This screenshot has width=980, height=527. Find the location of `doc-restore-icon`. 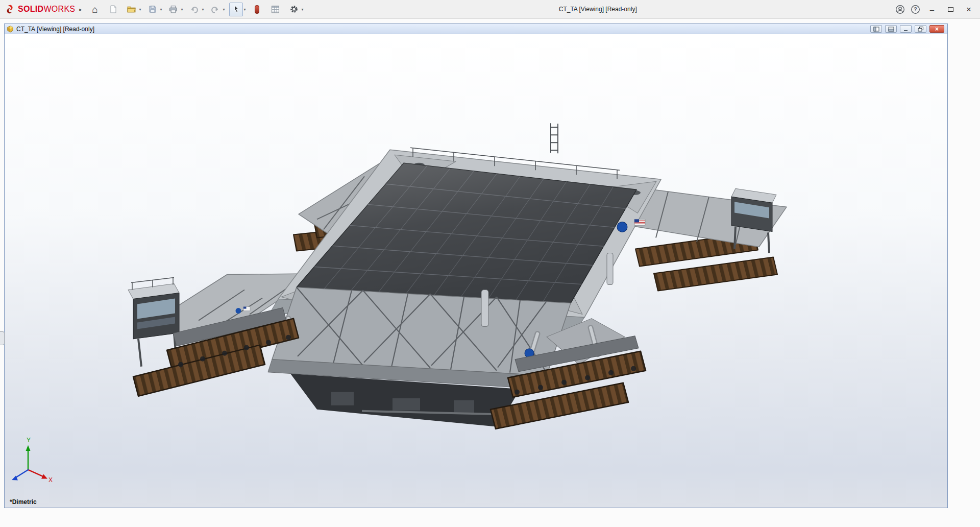

doc-restore-icon is located at coordinates (921, 29).